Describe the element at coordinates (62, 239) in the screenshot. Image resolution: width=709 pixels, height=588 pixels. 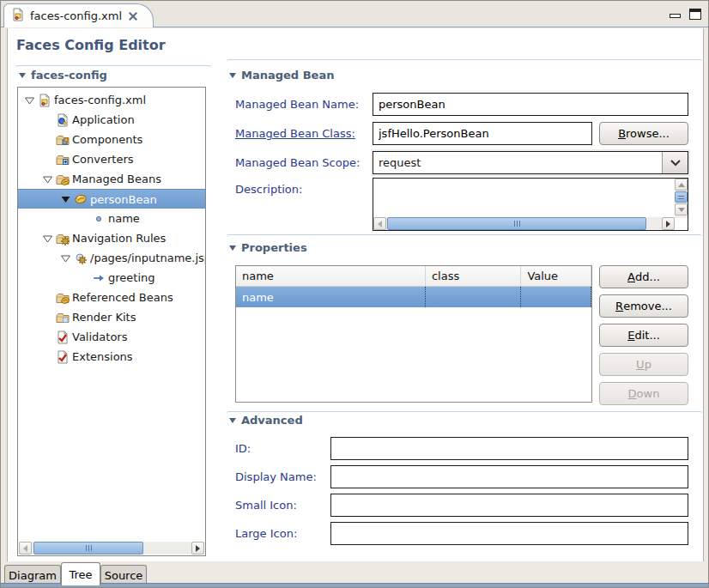
I see `navigation-rules-folder-icon` at that location.